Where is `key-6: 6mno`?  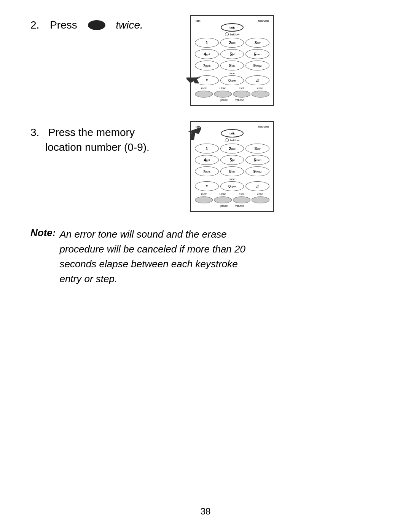
key-6: 6mno is located at coordinates (257, 54).